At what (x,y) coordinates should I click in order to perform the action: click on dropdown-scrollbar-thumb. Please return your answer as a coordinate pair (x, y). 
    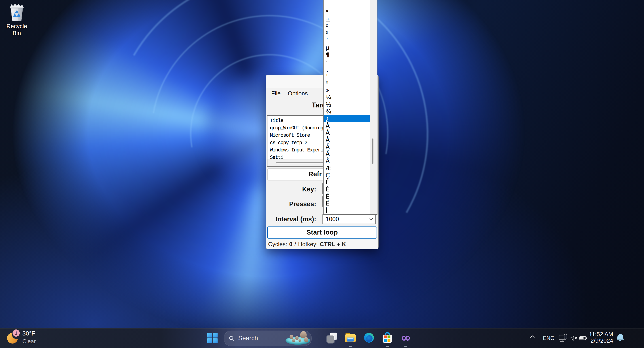
    Looking at the image, I should click on (373, 151).